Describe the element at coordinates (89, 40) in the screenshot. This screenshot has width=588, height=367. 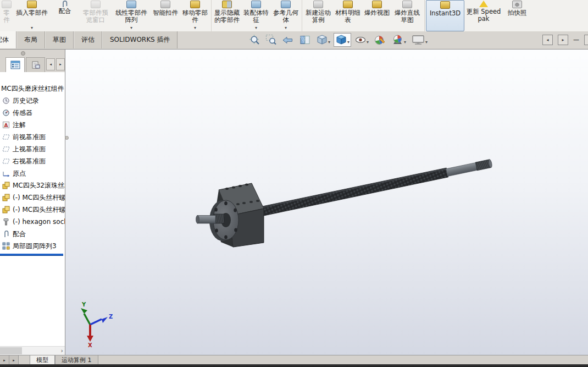
I see `command-manager-tabs: 装配体 布局 草图 评估 SOLIDWORKS 插件` at that location.